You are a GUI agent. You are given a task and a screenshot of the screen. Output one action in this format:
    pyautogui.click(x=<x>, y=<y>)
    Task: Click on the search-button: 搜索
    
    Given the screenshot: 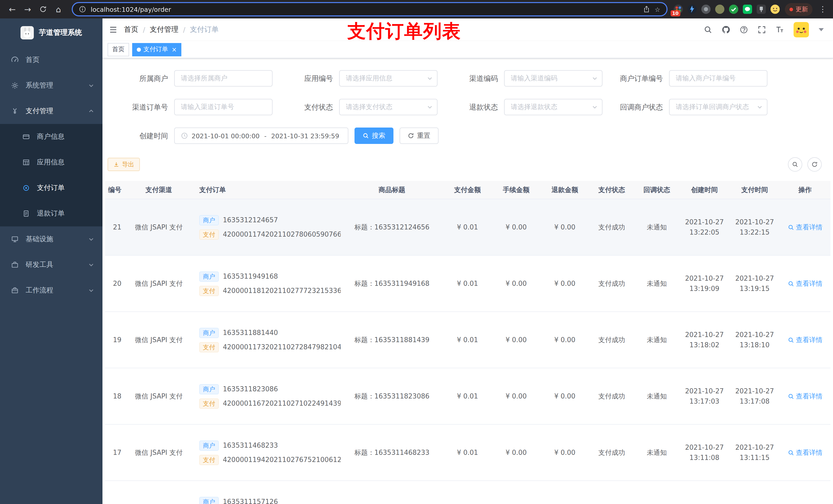 What is the action you would take?
    pyautogui.click(x=374, y=136)
    